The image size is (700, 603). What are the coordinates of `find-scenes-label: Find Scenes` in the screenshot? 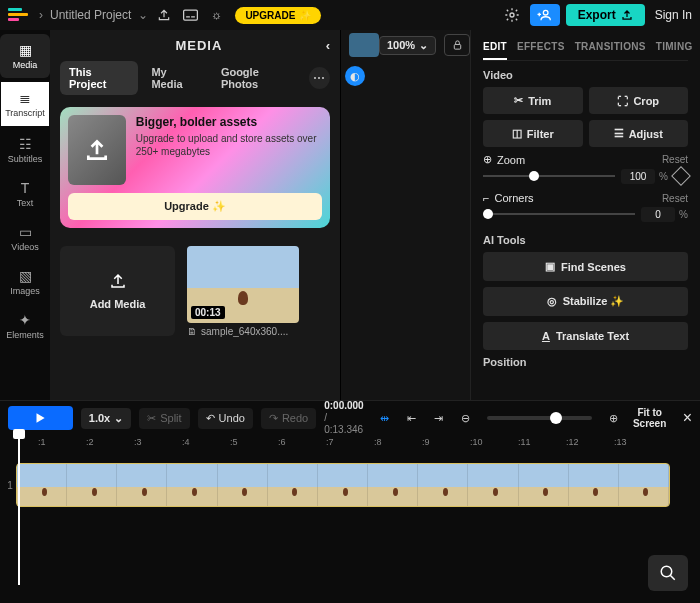 It's located at (594, 267).